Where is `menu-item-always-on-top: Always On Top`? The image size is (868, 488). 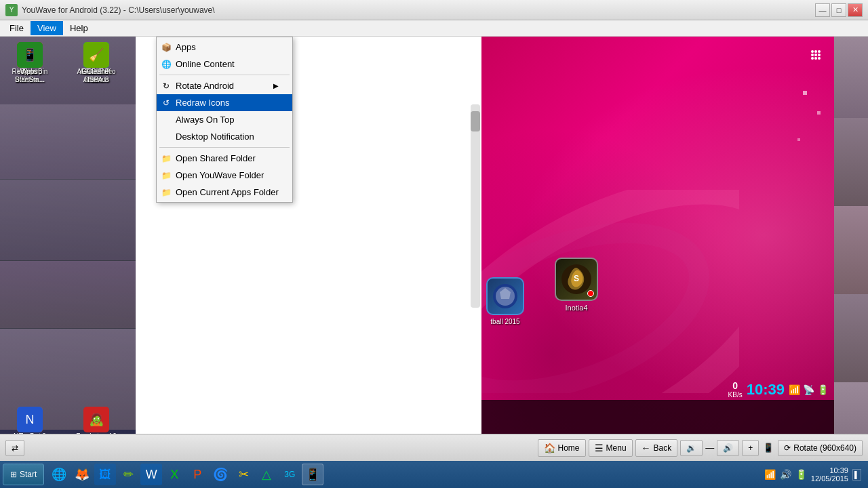 menu-item-always-on-top: Always On Top is located at coordinates (224, 119).